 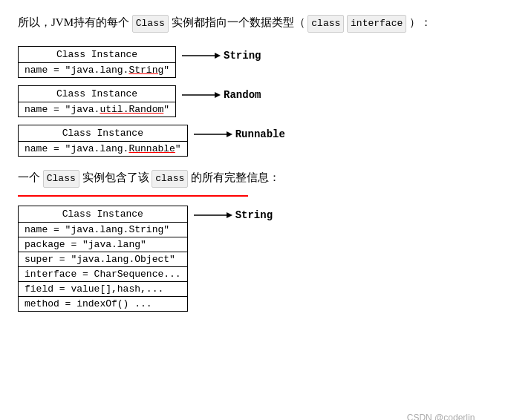 What do you see at coordinates (325, 24) in the screenshot?
I see `intro-code2: class` at bounding box center [325, 24].